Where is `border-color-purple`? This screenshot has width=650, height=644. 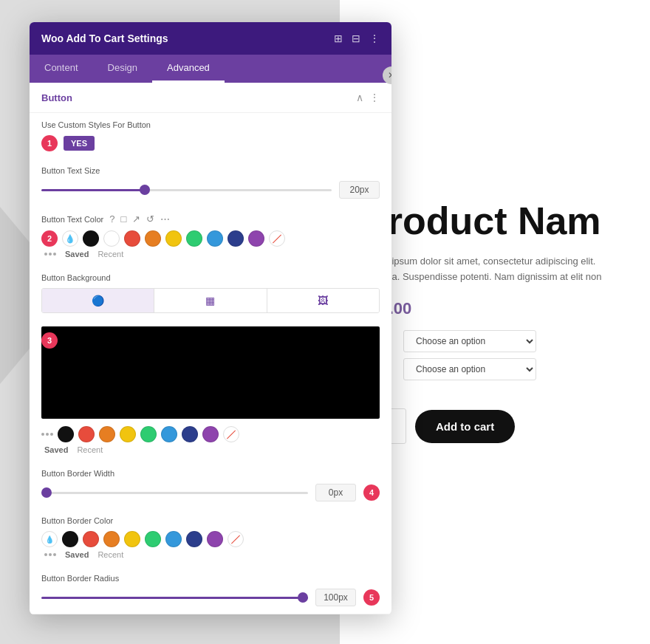
border-color-purple is located at coordinates (215, 539).